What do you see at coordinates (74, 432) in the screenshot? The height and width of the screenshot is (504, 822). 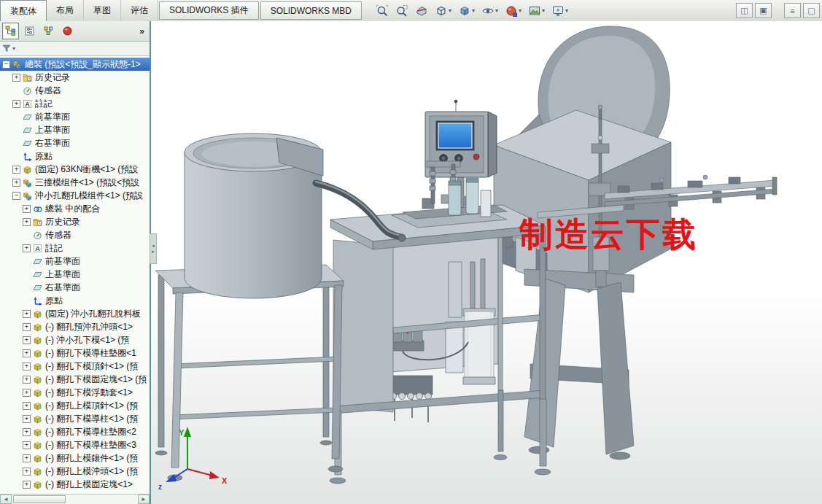 I see `tree-item: +(-) 翻孔下模導柱墊圈<2` at bounding box center [74, 432].